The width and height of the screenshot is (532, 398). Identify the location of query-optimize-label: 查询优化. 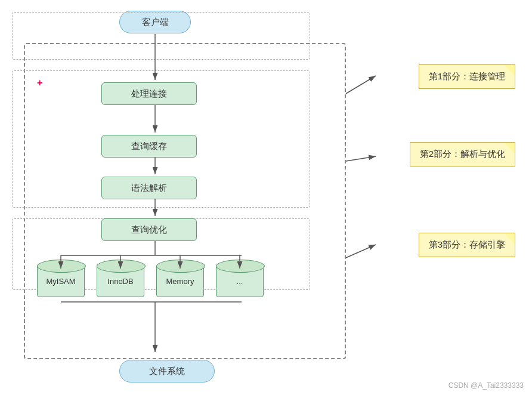
(149, 230).